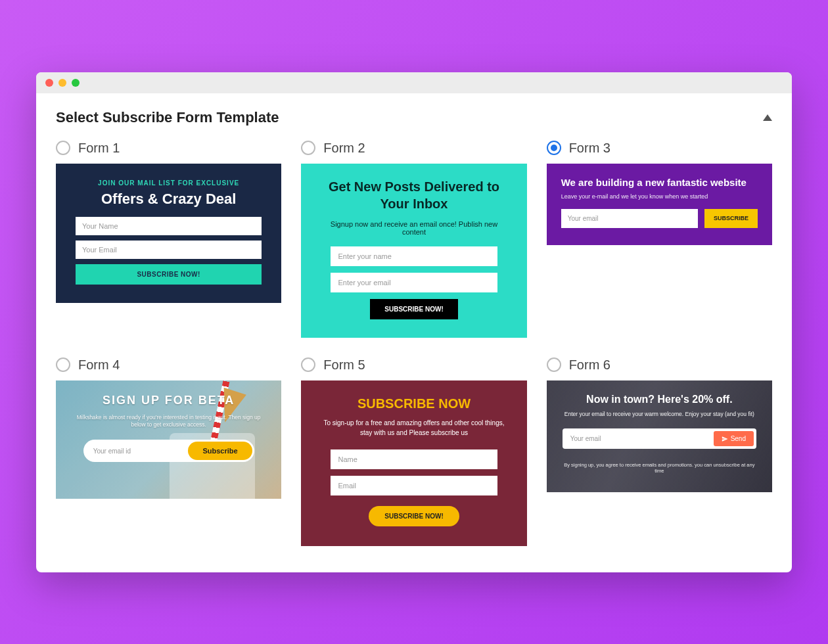  Describe the element at coordinates (168, 275) in the screenshot. I see `form1-subscribe-button: SUBSCRIBE NOW!` at that location.